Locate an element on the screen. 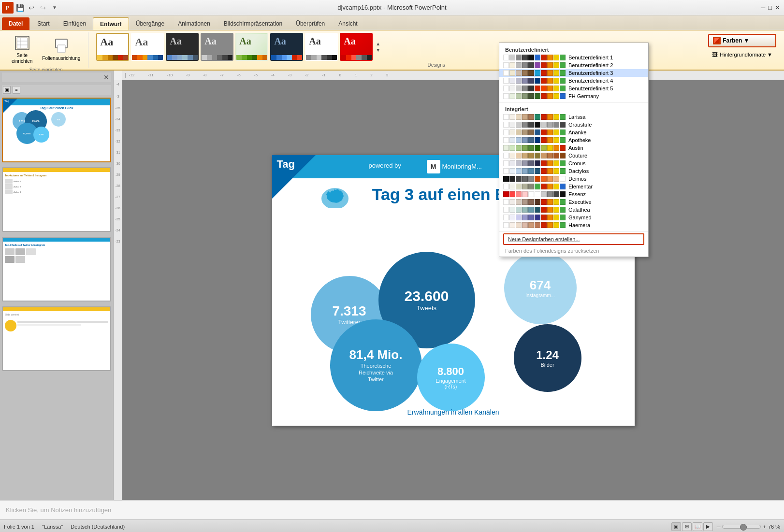 Image resolution: width=784 pixels, height=532 pixels. color-row-ganymed: Ganymed is located at coordinates (574, 217).